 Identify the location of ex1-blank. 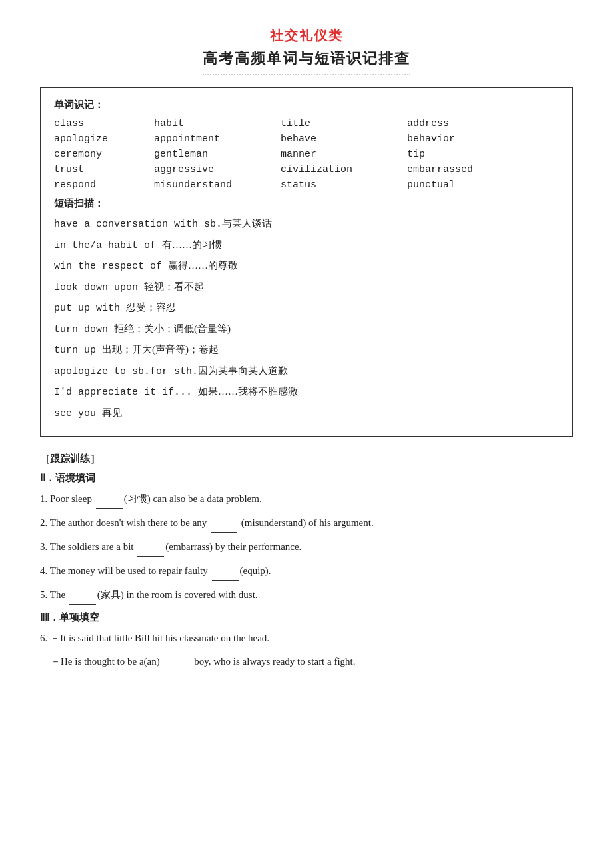
(109, 499).